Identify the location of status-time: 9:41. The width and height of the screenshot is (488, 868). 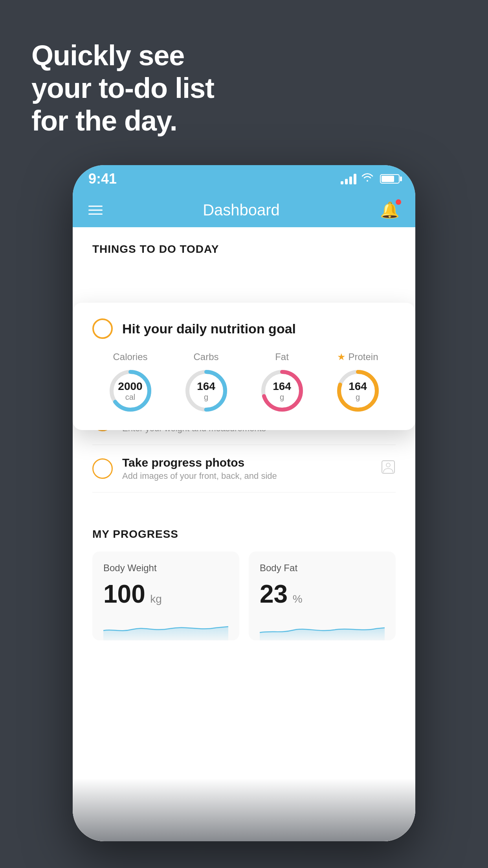
(103, 179).